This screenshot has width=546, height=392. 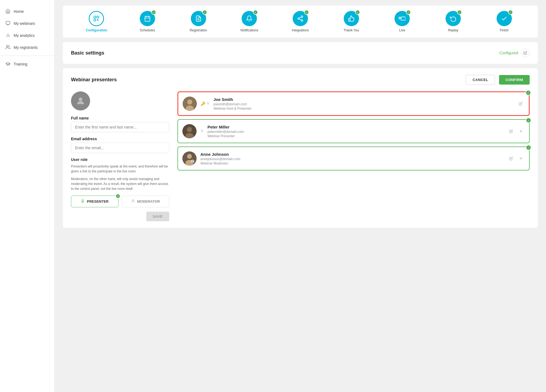 What do you see at coordinates (96, 19) in the screenshot?
I see `wizard-circle-configuration` at bounding box center [96, 19].